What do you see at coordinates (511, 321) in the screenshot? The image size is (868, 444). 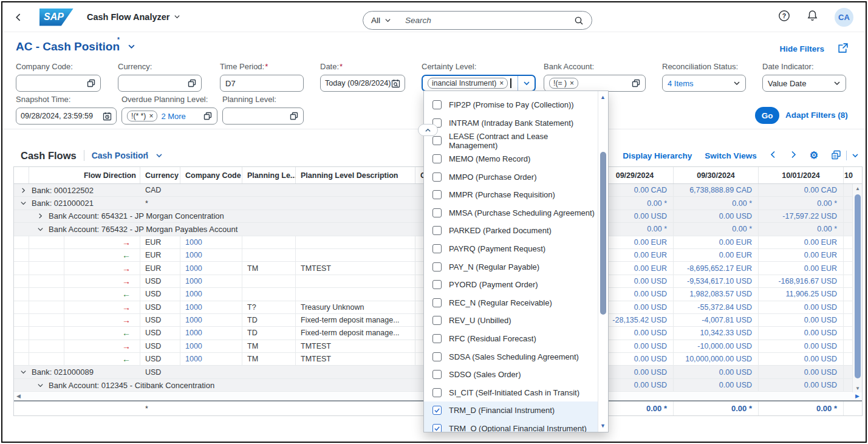 I see `dropdown-item: REV_U (Unbilled)` at bounding box center [511, 321].